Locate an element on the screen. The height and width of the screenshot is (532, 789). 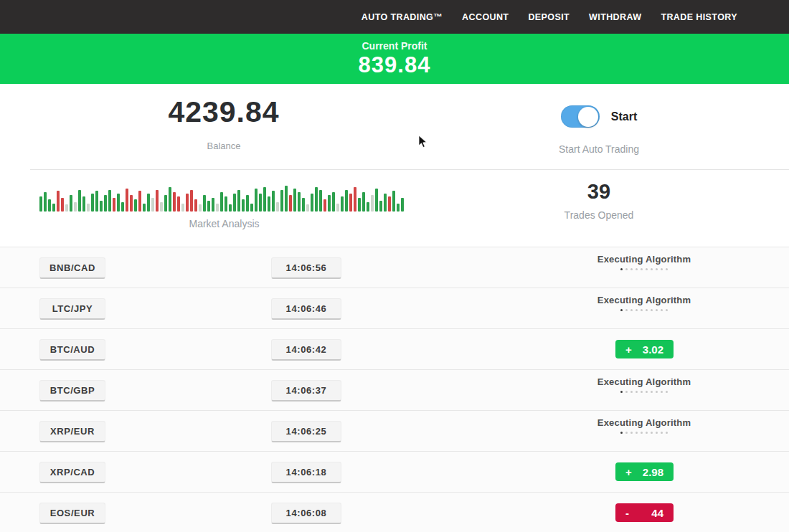
time-chip: 14:06:25 is located at coordinates (306, 432).